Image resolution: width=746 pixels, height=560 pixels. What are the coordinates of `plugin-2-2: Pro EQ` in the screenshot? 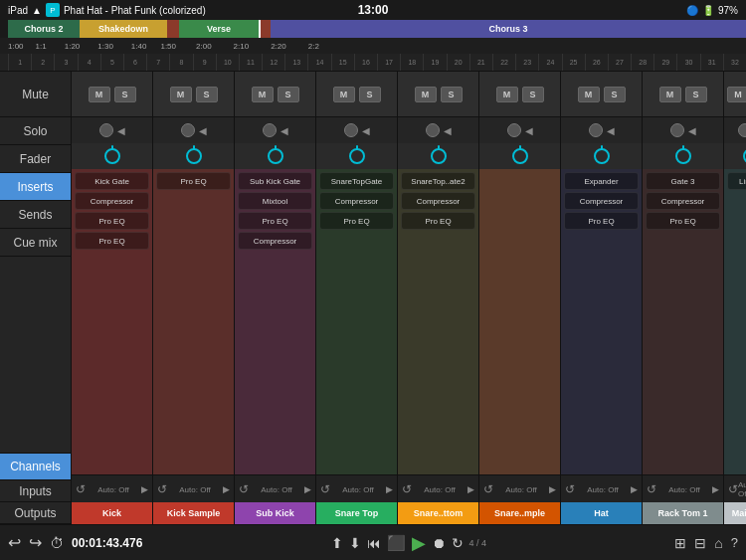 It's located at (275, 221).